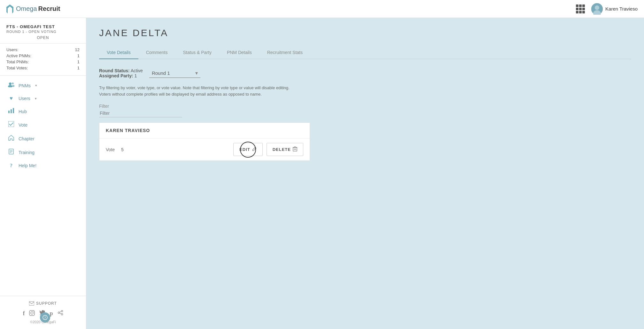 The image size is (644, 329). Describe the element at coordinates (121, 73) in the screenshot. I see `round-status-label: Round Status: Active Assigned Party: 1` at that location.